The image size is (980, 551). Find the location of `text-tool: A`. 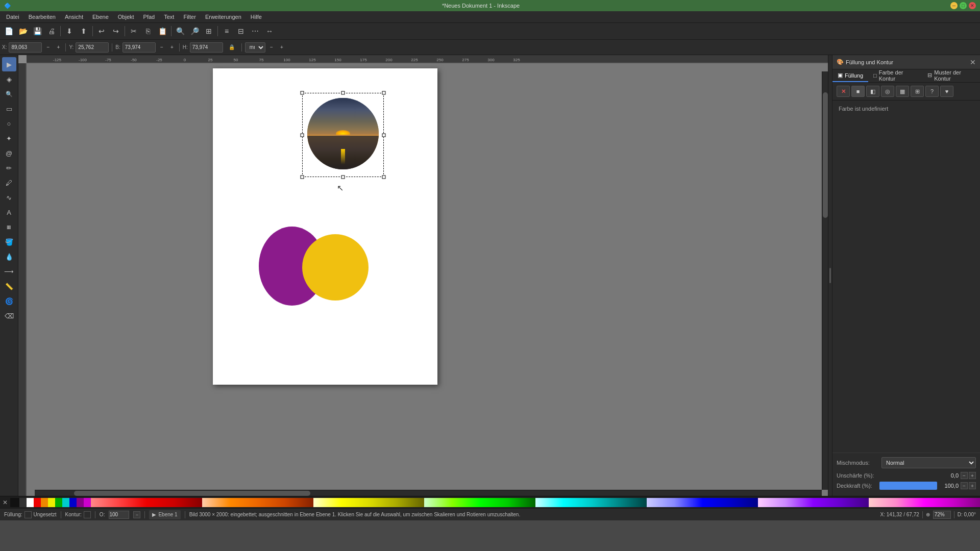

text-tool: A is located at coordinates (9, 212).